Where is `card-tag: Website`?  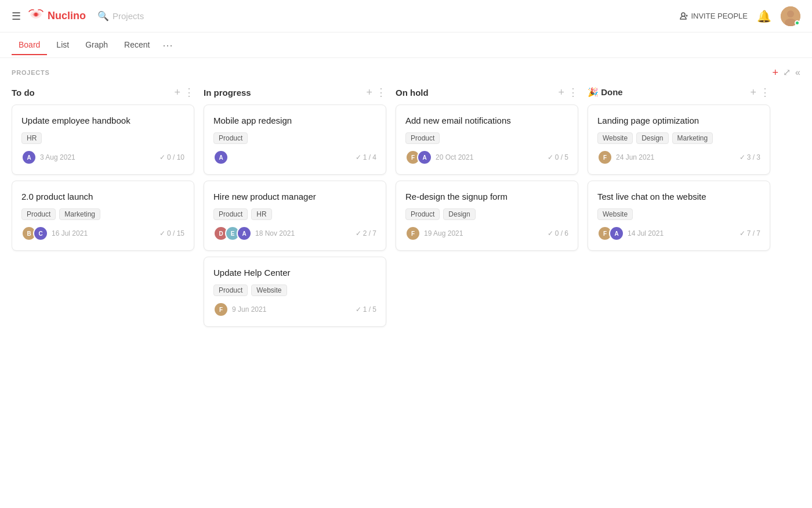 card-tag: Website is located at coordinates (269, 290).